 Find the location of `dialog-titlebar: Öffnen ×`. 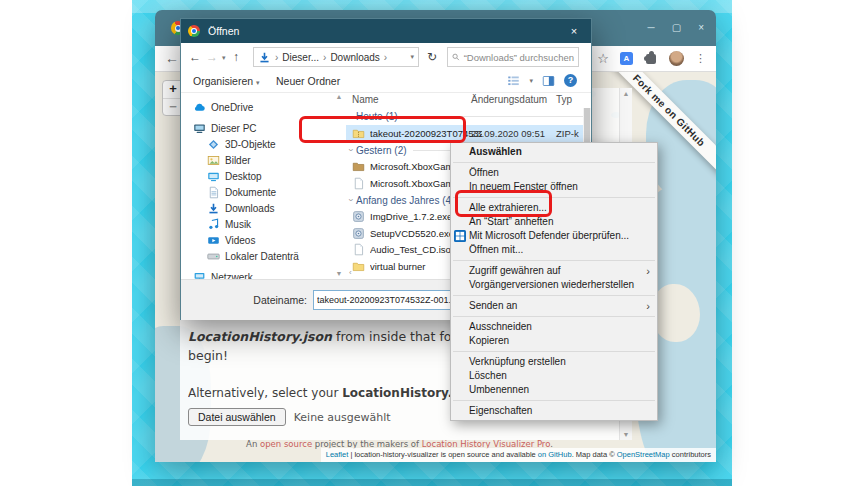

dialog-titlebar: Öffnen × is located at coordinates (386, 31).